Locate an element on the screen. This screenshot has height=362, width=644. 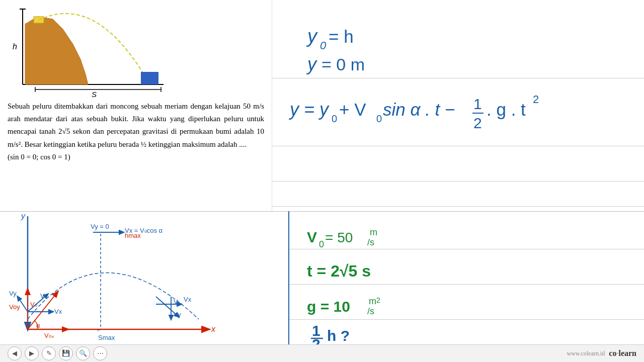
svg-text: = h is located at coordinates (341, 36).